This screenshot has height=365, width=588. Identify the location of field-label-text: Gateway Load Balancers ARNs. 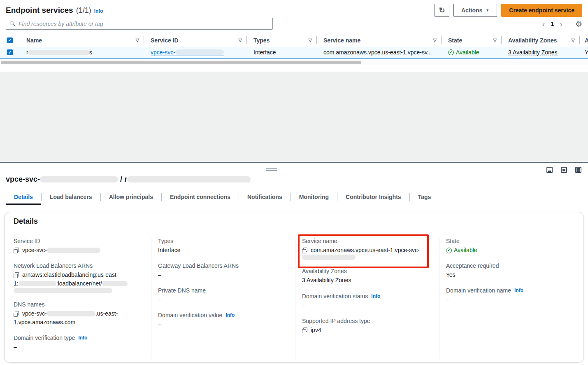
(198, 266).